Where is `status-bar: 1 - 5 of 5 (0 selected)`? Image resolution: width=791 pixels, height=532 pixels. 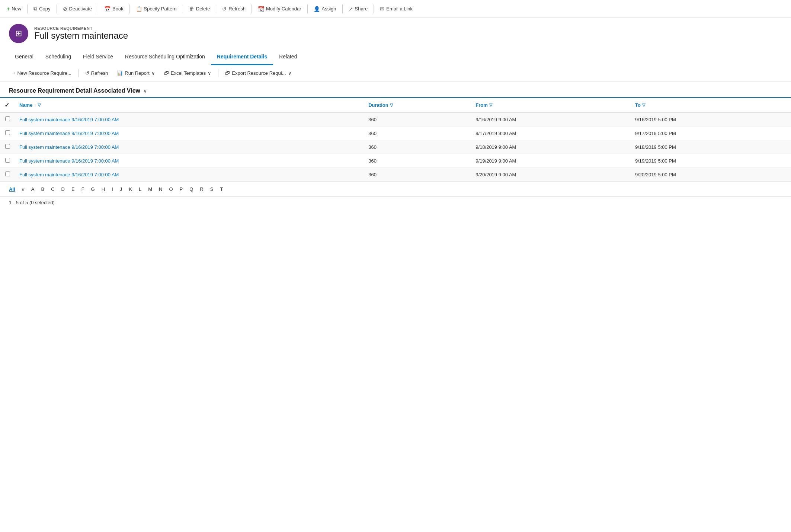
status-bar: 1 - 5 of 5 (0 selected) is located at coordinates (396, 202).